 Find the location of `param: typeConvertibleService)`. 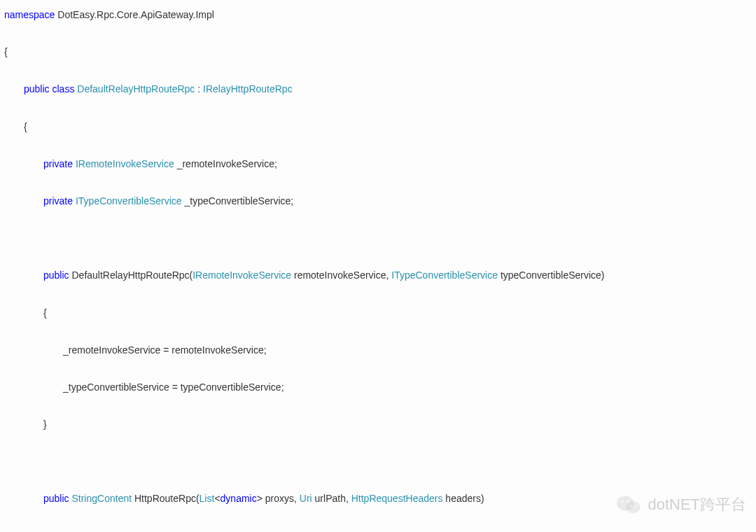

param: typeConvertibleService) is located at coordinates (552, 275).